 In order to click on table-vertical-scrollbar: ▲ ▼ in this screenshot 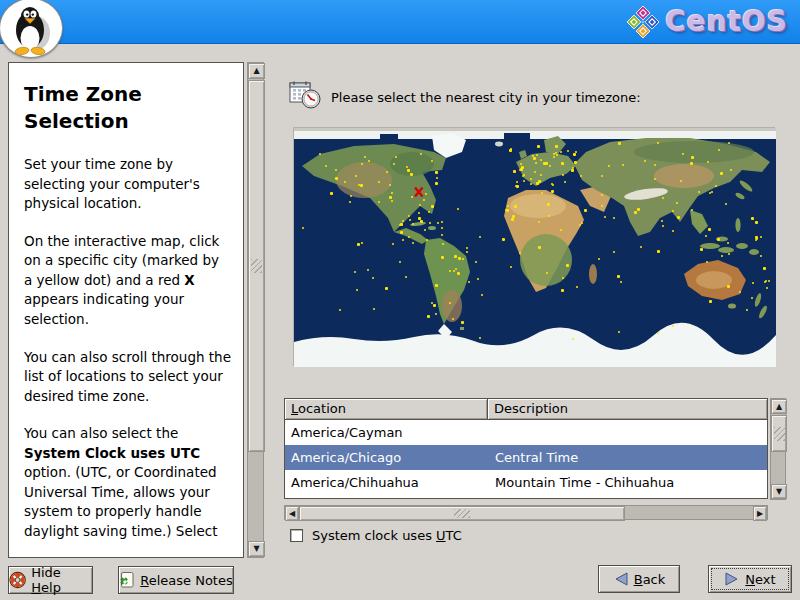, I will do `click(778, 449)`.